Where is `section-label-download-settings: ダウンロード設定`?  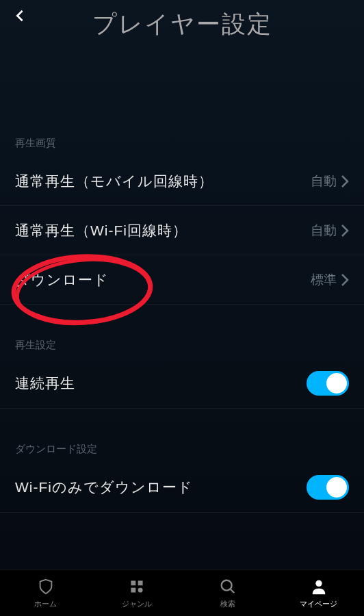 section-label-download-settings: ダウンロード設定 is located at coordinates (182, 449).